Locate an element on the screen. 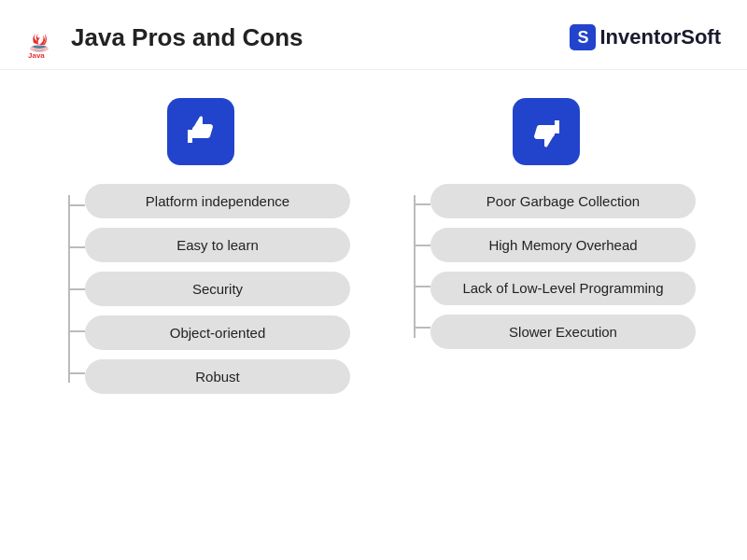  brand-name: InventorSoft is located at coordinates (660, 37).